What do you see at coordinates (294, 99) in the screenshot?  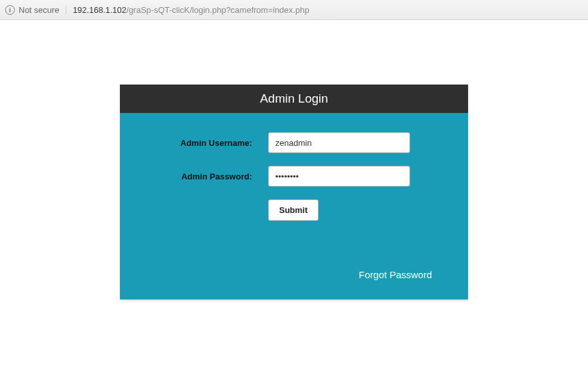 I see `login-header: Admin Login` at bounding box center [294, 99].